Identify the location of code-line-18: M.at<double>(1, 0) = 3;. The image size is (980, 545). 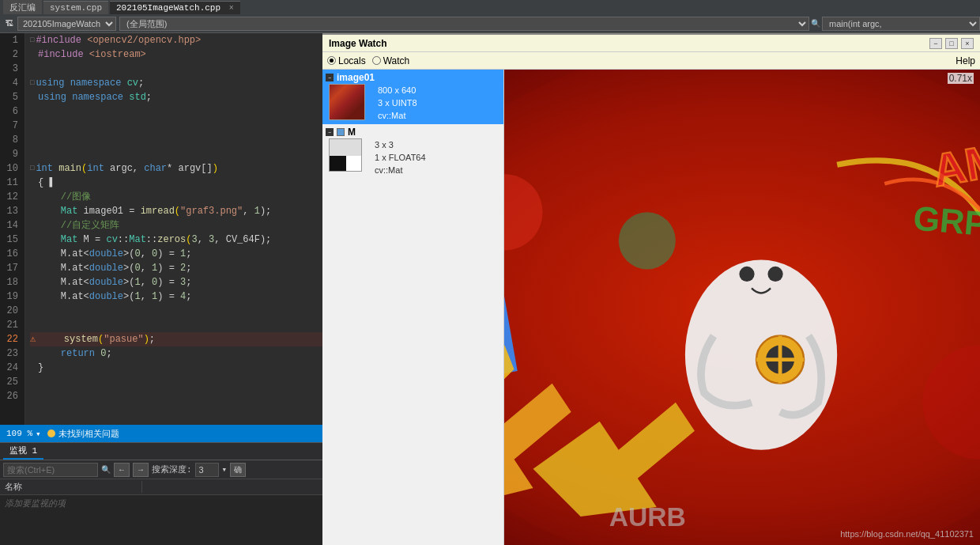
(176, 282).